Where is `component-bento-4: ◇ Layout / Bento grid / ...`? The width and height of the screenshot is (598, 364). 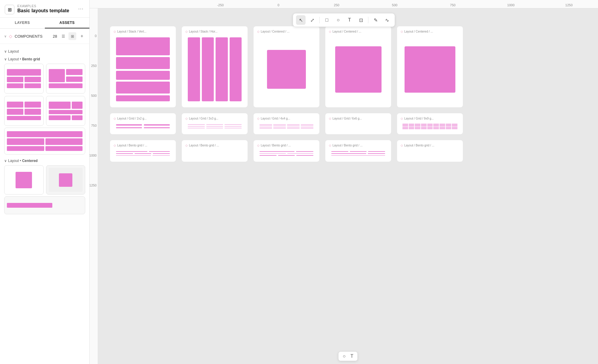 component-bento-4: ◇ Layout / Bento grid / ... is located at coordinates (358, 151).